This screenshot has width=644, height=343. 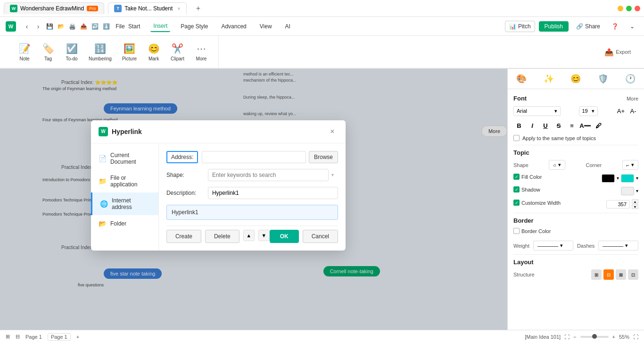 I want to click on menu-ai: AI, so click(x=288, y=26).